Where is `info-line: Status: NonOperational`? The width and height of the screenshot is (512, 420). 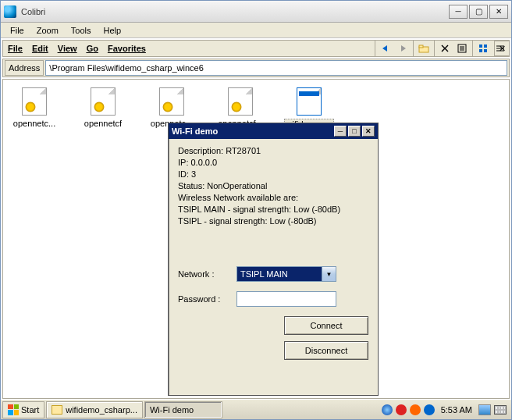
info-line: Status: NonOperational is located at coordinates (273, 186).